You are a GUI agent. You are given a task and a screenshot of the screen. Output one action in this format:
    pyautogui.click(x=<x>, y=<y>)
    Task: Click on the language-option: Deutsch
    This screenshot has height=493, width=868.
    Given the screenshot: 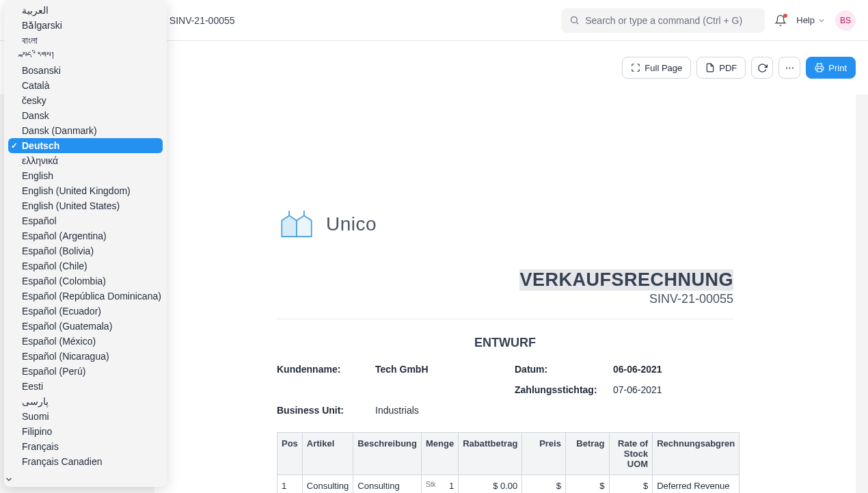 What is the action you would take?
    pyautogui.click(x=85, y=146)
    